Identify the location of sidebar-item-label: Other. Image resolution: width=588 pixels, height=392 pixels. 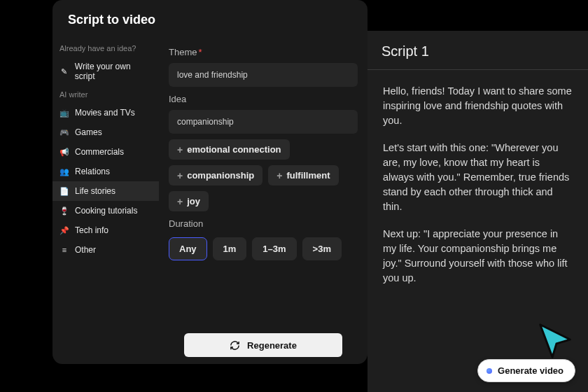
(85, 250).